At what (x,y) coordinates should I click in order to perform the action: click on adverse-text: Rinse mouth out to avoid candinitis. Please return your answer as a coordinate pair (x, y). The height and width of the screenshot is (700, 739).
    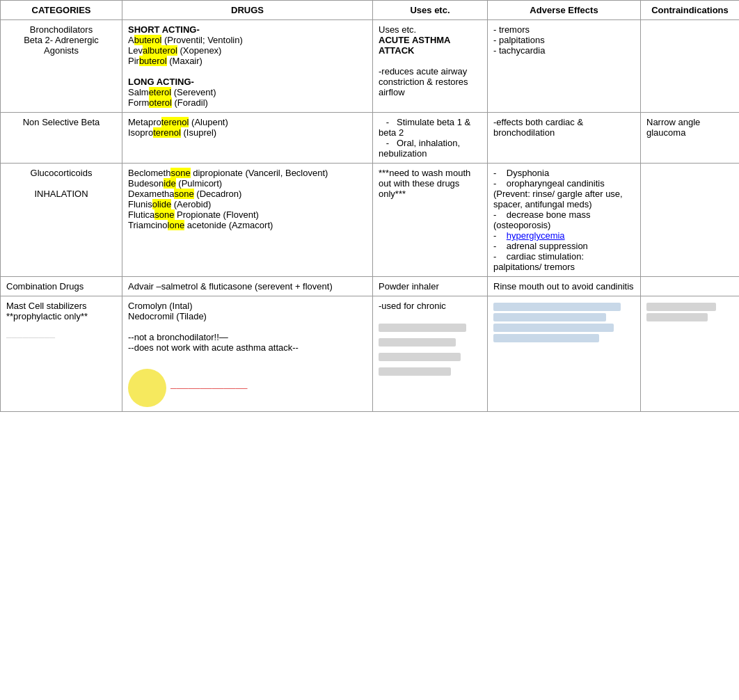
    Looking at the image, I should click on (564, 287).